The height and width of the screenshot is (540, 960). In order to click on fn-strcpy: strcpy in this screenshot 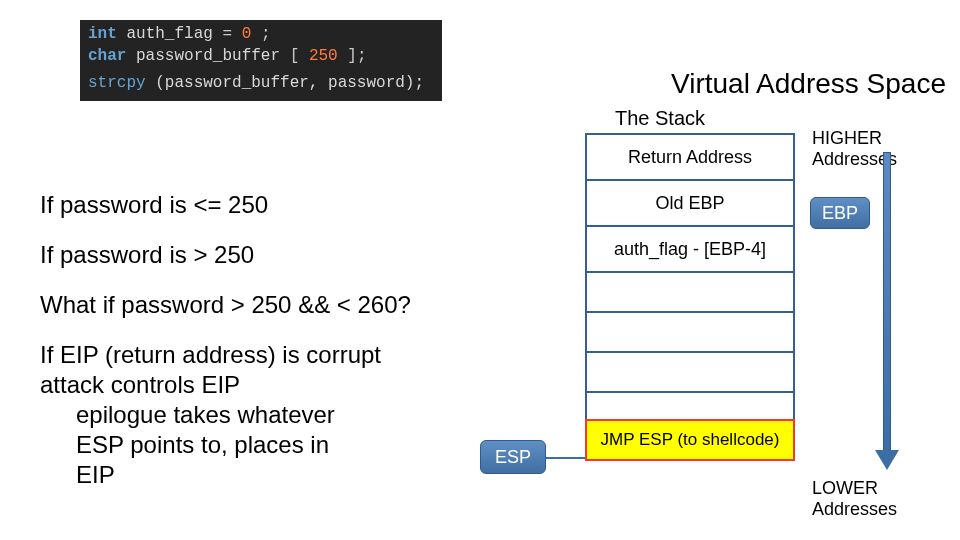, I will do `click(117, 83)`.